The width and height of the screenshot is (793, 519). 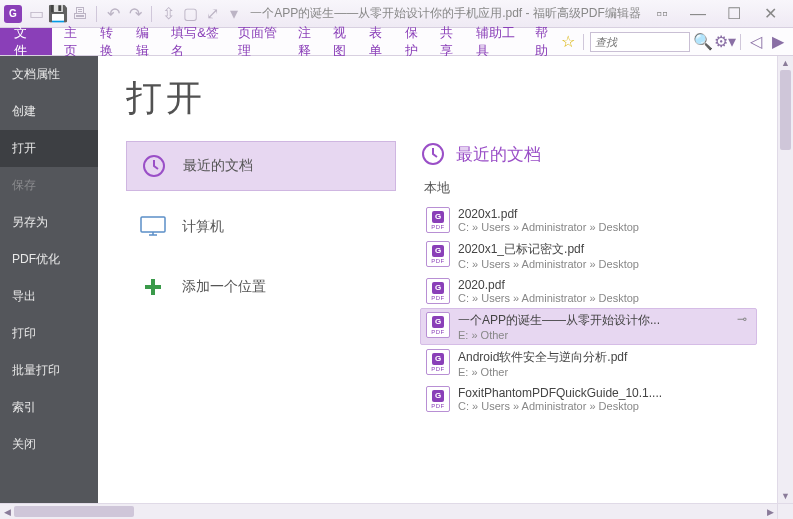 I want to click on computer-icon, so click(x=153, y=227).